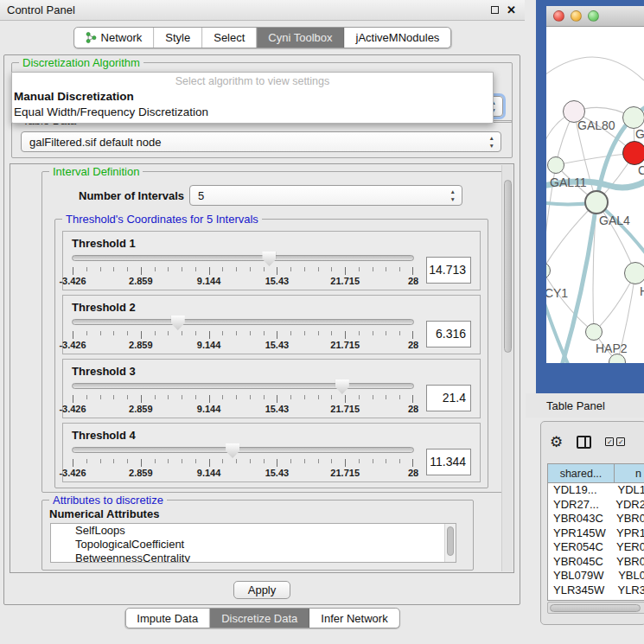 The width and height of the screenshot is (644, 644). I want to click on node-right, so click(634, 273).